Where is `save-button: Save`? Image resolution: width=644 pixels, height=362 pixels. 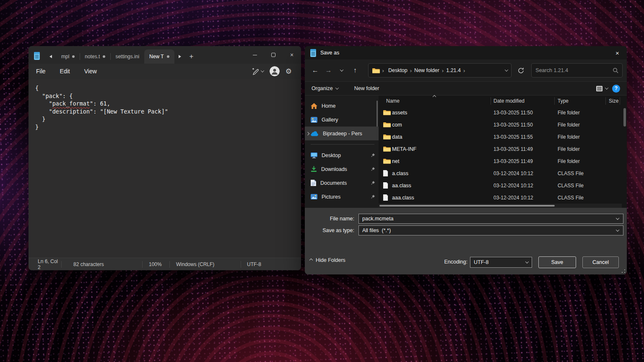 save-button: Save is located at coordinates (557, 262).